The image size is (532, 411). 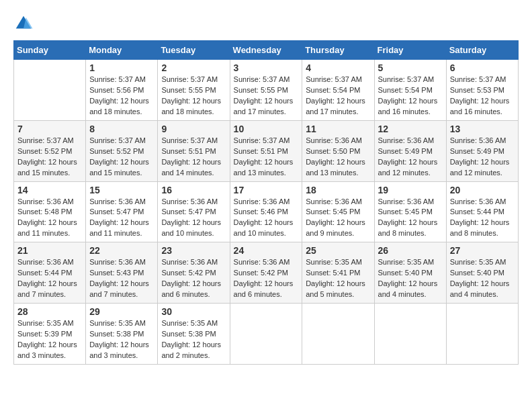 What do you see at coordinates (193, 68) in the screenshot?
I see `day-number: 2` at bounding box center [193, 68].